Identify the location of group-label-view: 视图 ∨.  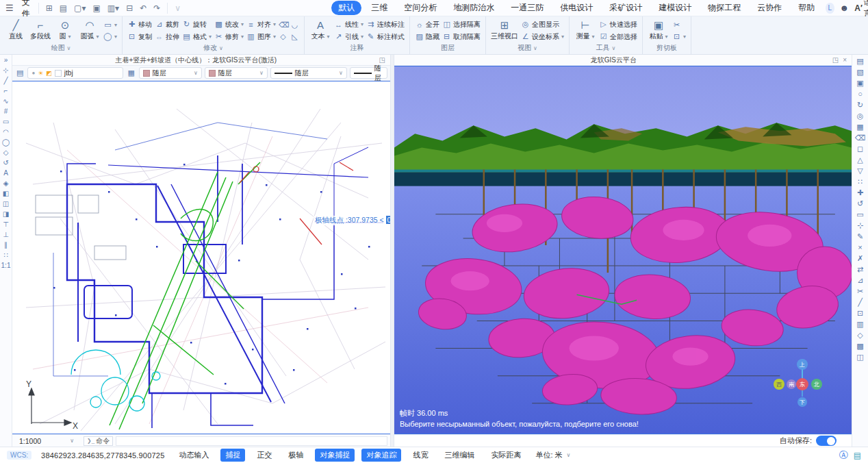
(527, 49).